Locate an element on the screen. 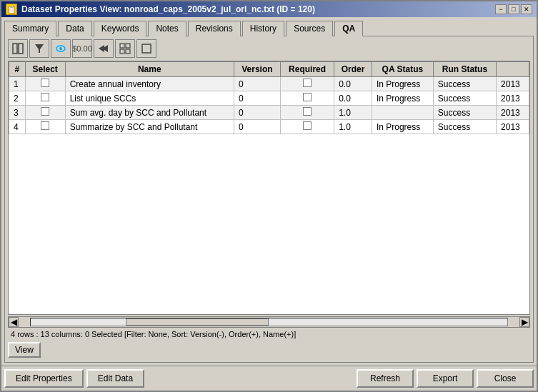 The width and height of the screenshot is (538, 392). cell-name: List unique SCCs is located at coordinates (149, 99).